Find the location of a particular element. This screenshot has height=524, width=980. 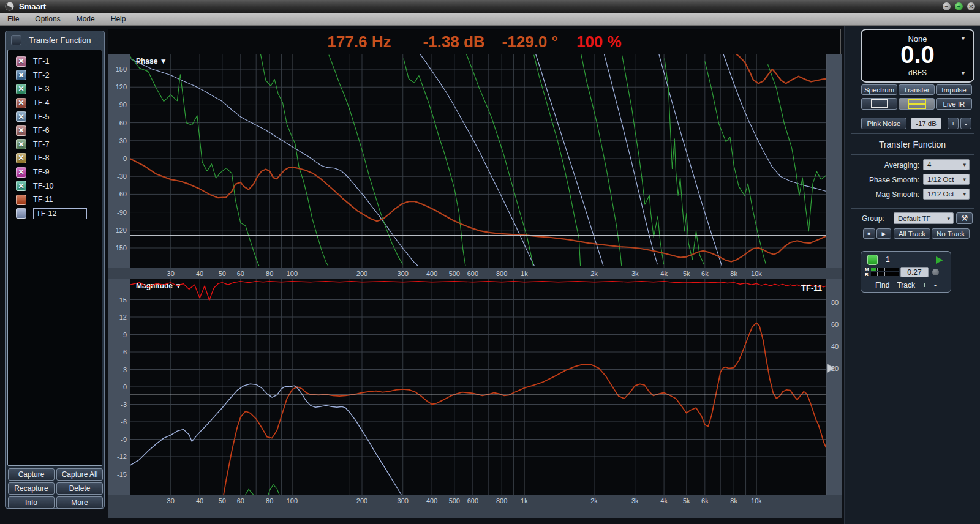

trace-label: TF-12 is located at coordinates (60, 214).